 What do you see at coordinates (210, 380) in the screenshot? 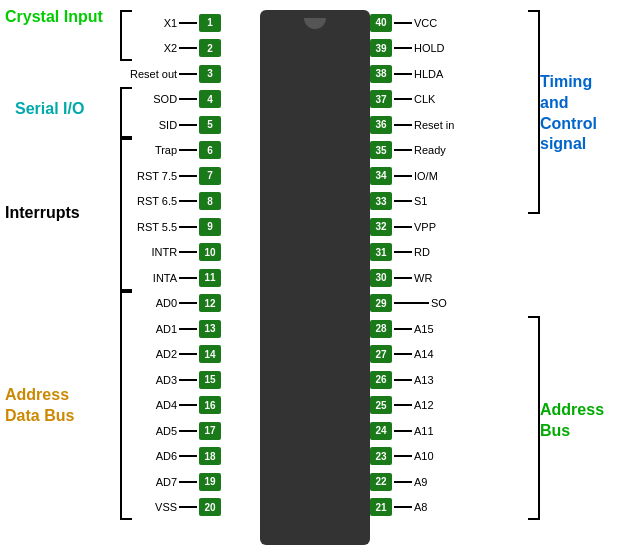
I see `pin-number: 15` at bounding box center [210, 380].